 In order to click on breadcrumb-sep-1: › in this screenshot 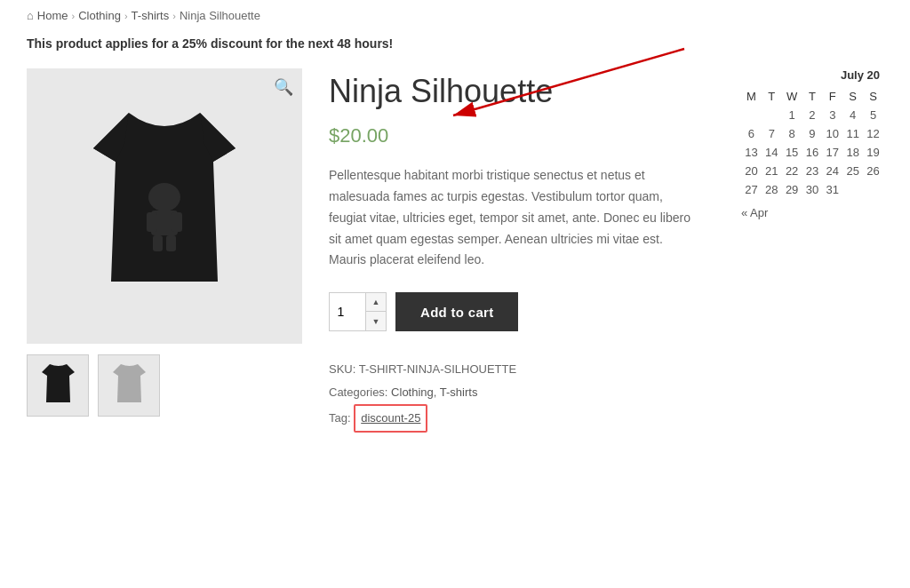, I will do `click(74, 16)`.